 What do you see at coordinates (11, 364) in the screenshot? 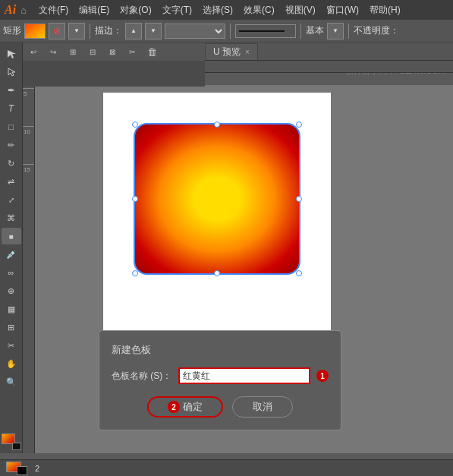
I see `hand-tool: ✋` at bounding box center [11, 364].